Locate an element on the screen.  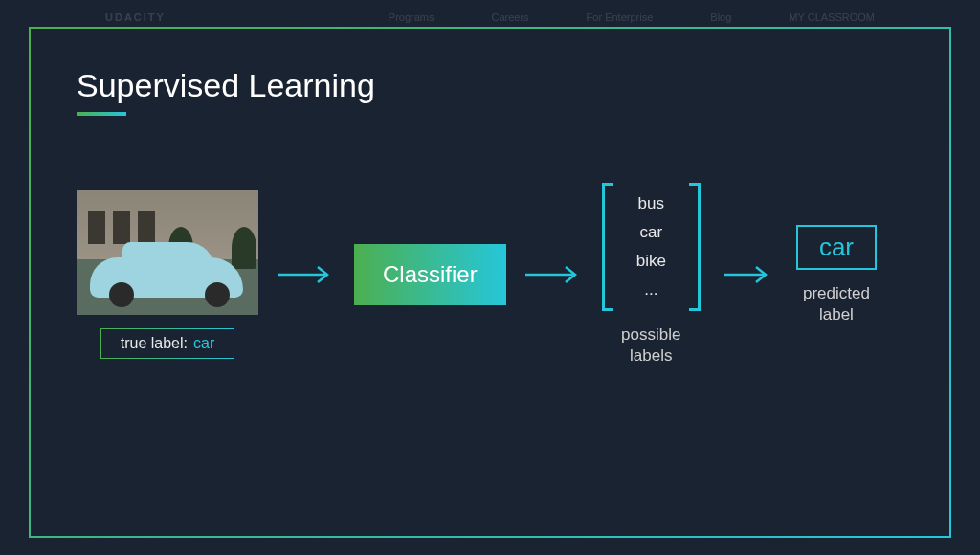
nav-item: Careers is located at coordinates (509, 17).